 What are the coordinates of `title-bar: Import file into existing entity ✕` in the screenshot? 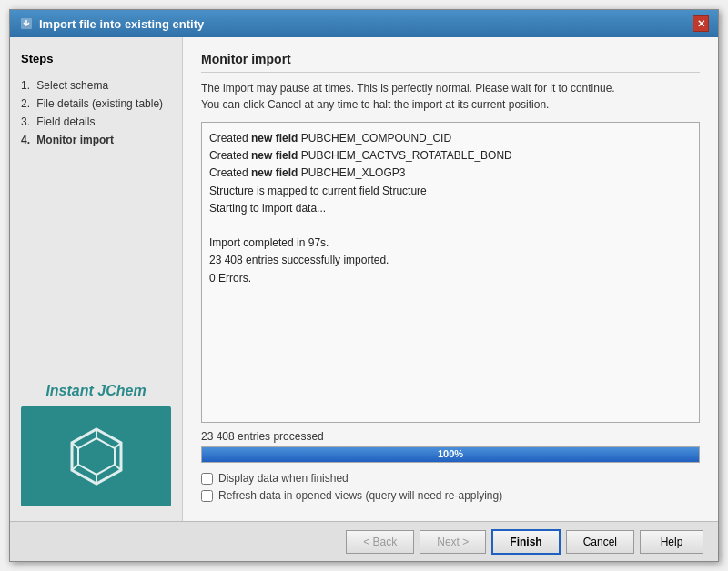 It's located at (364, 24).